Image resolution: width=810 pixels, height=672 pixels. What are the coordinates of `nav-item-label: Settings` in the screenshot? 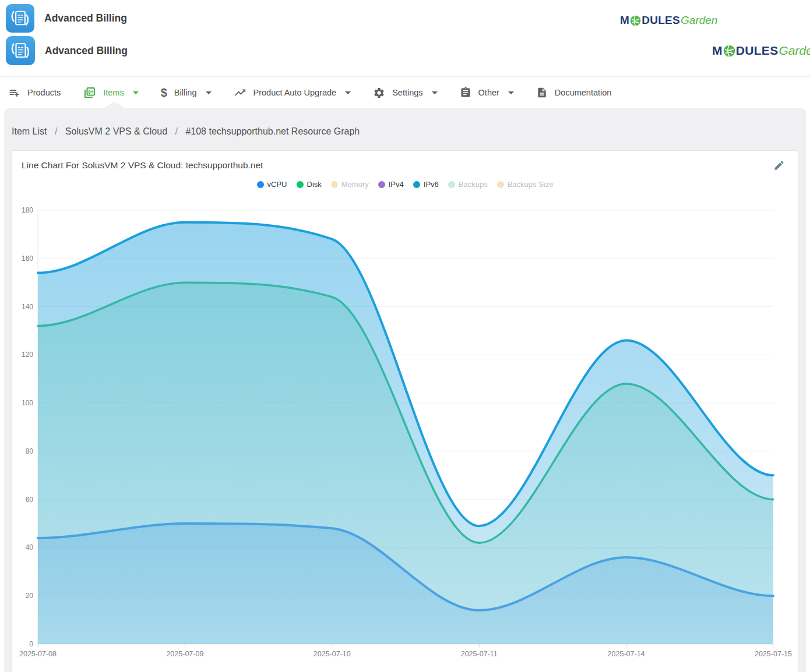 It's located at (407, 93).